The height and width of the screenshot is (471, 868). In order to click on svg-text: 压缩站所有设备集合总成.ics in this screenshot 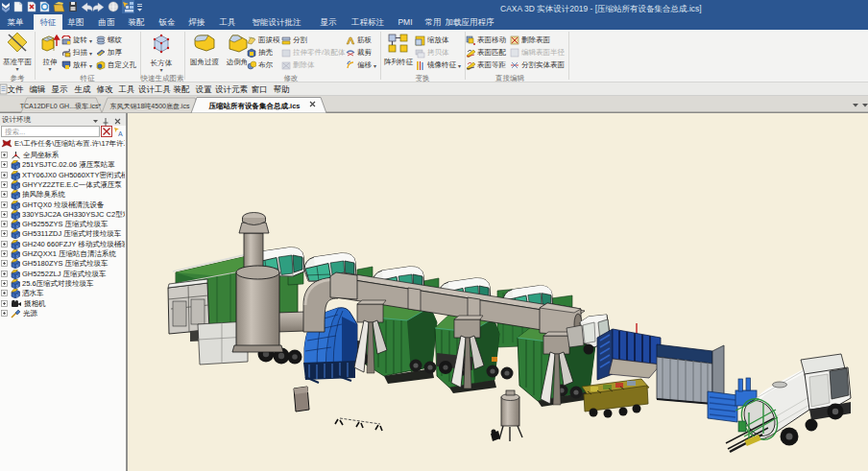, I will do `click(253, 106)`.